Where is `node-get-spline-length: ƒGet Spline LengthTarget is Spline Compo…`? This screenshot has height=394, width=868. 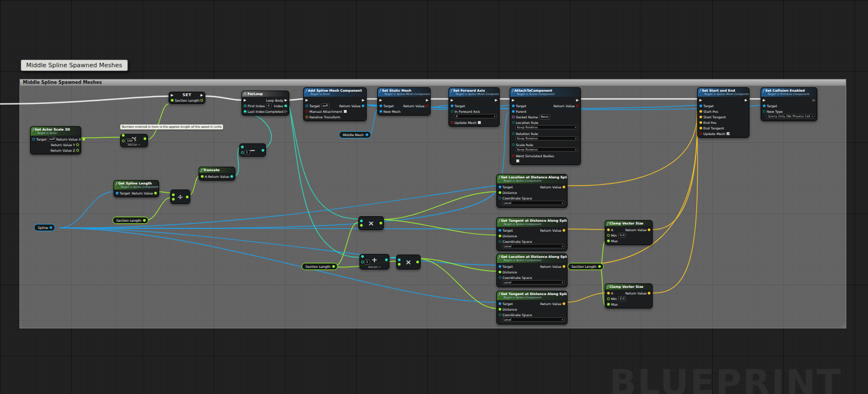
node-get-spline-length: ƒGet Spline LengthTarget is Spline Compo… is located at coordinates (136, 189).